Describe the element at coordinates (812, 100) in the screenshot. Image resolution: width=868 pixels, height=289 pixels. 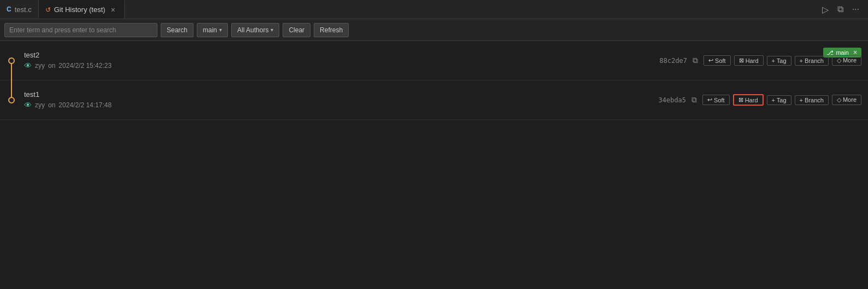
I see `commit-2-branch-button: + Branch` at that location.